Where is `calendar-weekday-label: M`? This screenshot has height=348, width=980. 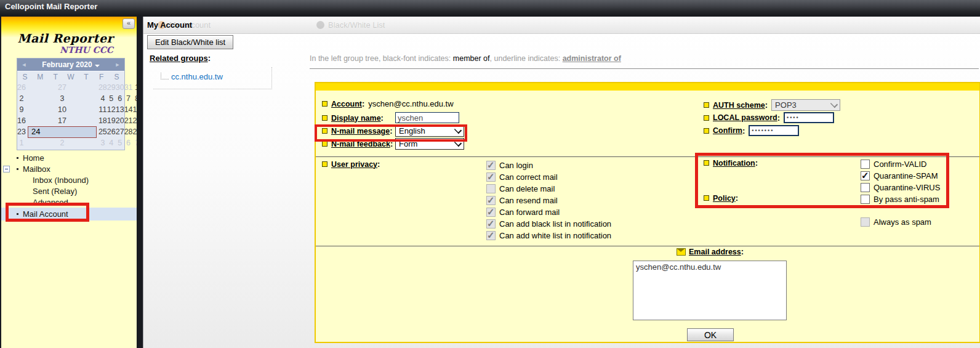 calendar-weekday-label: M is located at coordinates (41, 77).